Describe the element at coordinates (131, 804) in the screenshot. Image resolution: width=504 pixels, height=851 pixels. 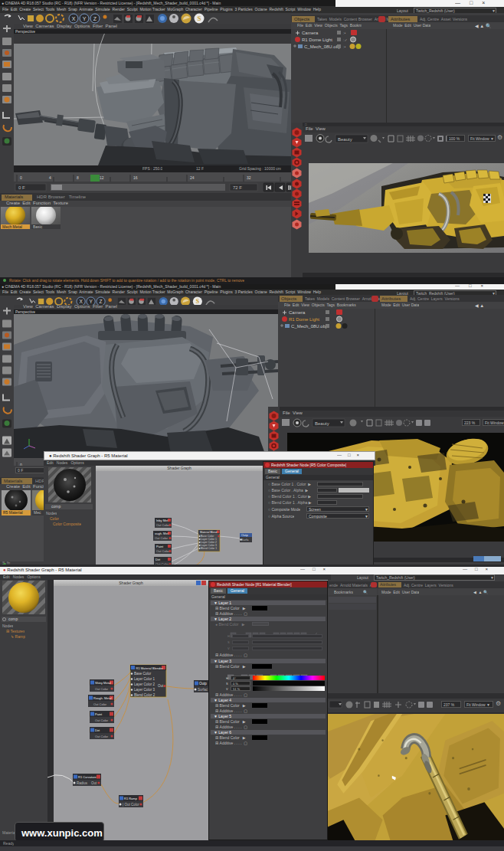
I see `svg-text: | Out Color` at that location.